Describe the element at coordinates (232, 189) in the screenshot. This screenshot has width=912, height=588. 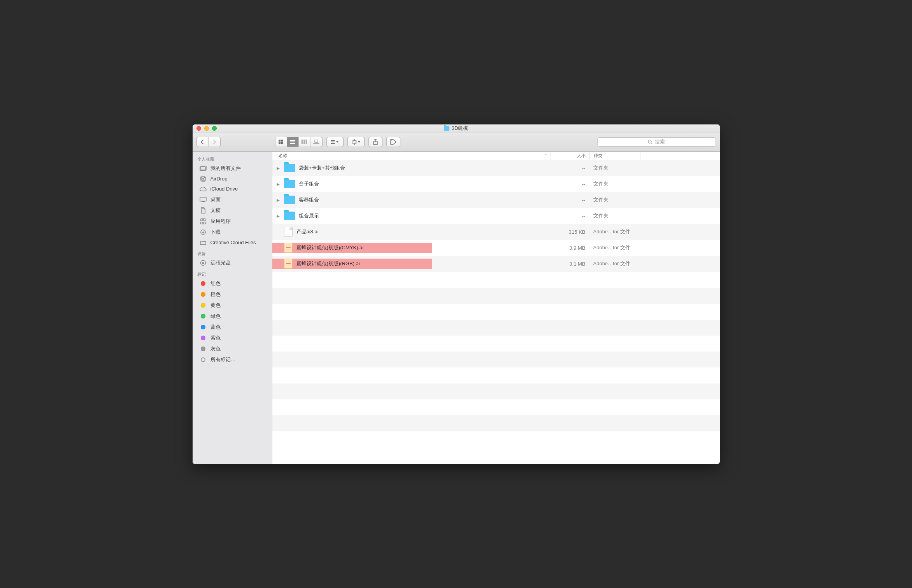
I see `sidebar-item-favorite: iCloud Drive` at that location.